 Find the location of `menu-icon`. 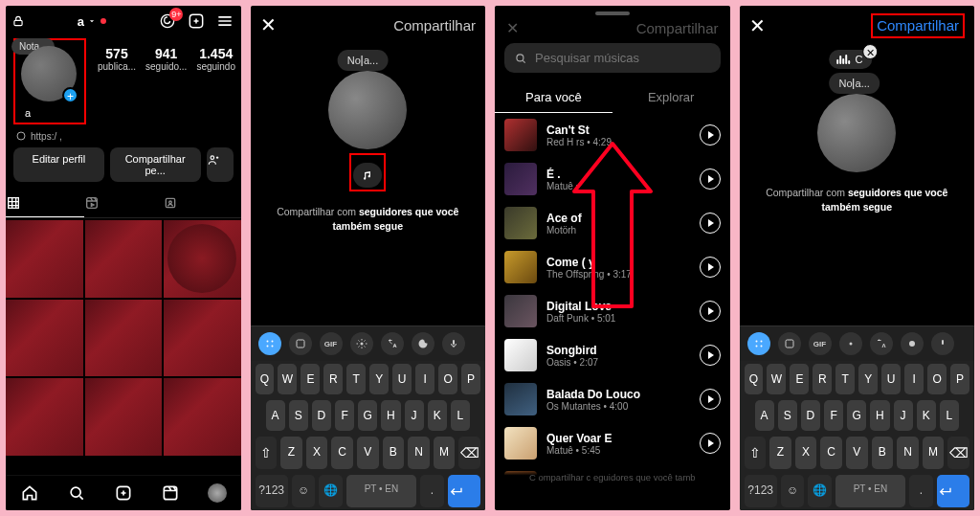

menu-icon is located at coordinates (225, 21).